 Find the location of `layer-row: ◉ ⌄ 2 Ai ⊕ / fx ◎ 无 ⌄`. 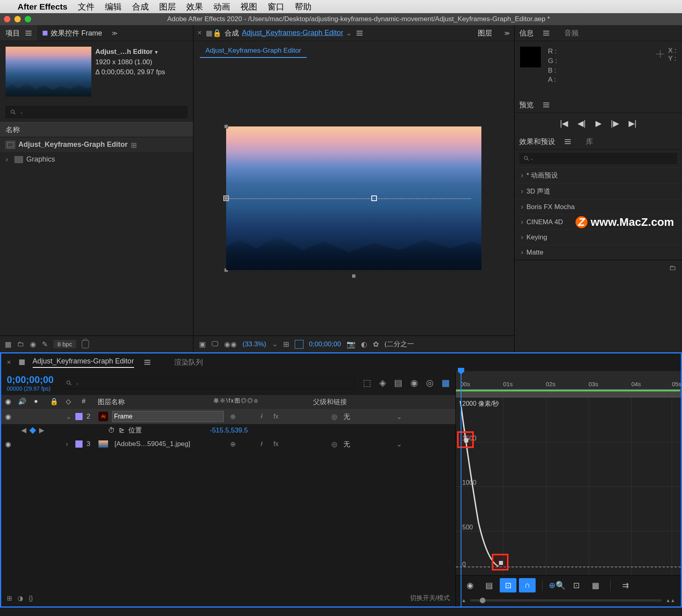

layer-row: ◉ ⌄ 2 Ai ⊕ / fx ◎ 无 ⌄ is located at coordinates (228, 417).